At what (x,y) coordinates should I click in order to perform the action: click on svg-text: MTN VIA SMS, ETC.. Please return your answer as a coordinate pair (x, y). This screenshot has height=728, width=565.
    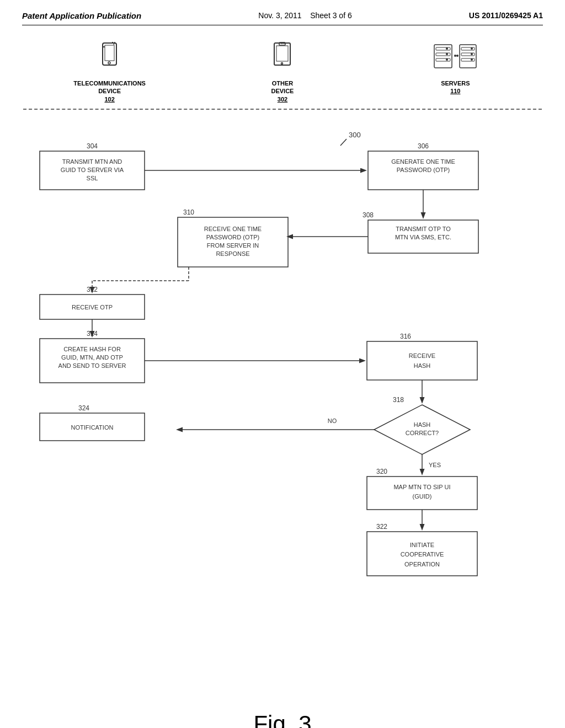
    Looking at the image, I should click on (423, 237).